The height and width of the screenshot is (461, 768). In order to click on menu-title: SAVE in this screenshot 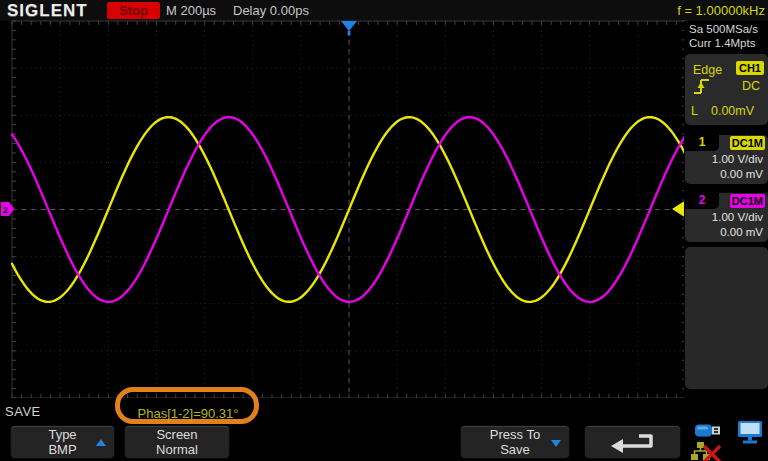, I will do `click(23, 412)`.